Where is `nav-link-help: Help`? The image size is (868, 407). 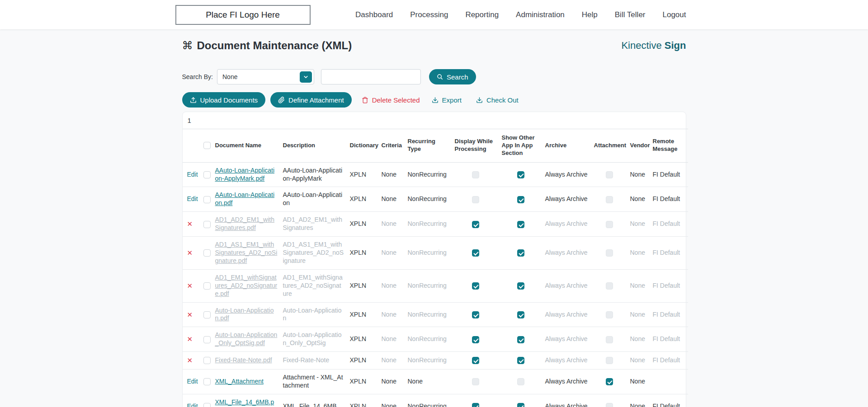 nav-link-help: Help is located at coordinates (590, 15).